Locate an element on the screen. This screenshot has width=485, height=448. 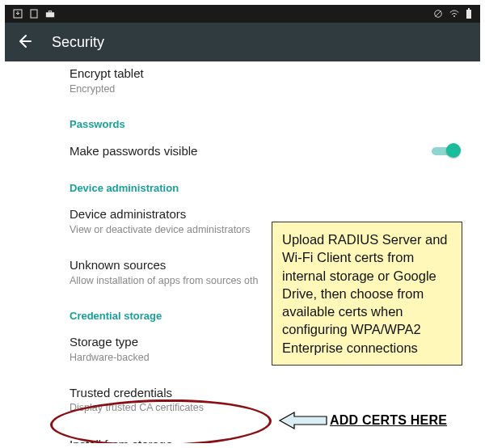
setting-make-passwords-visible: Make passwords visible is located at coordinates (268, 151).